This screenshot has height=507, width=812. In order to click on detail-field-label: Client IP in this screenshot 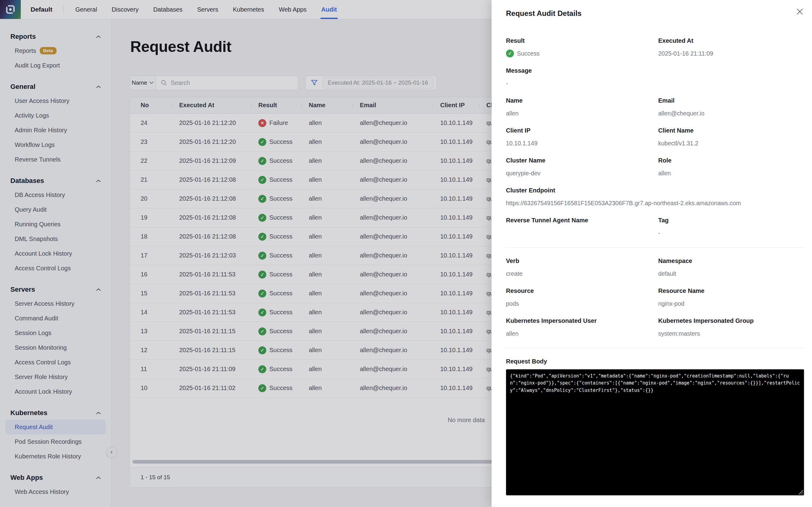, I will do `click(582, 130)`.